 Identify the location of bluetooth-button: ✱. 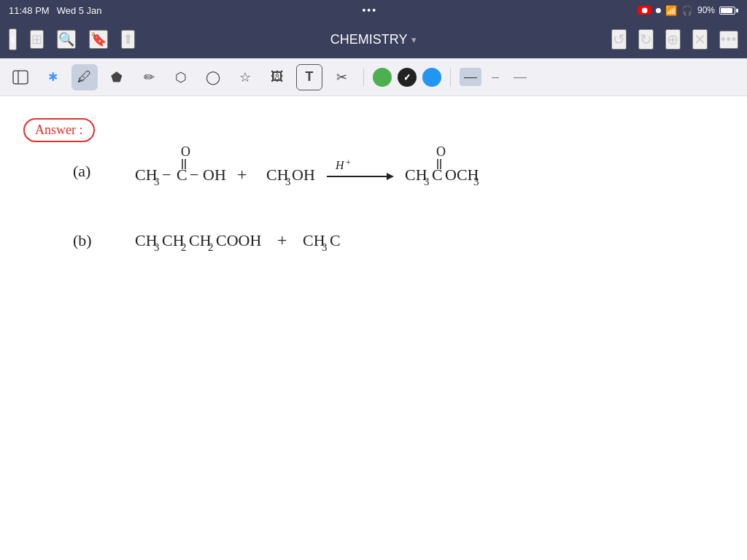
(53, 77).